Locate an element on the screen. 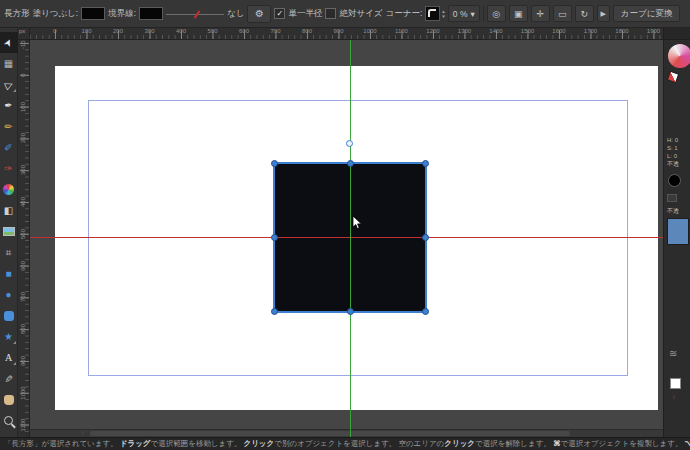 This screenshot has width=690, height=450. crop-tool: ⌗ is located at coordinates (9, 252).